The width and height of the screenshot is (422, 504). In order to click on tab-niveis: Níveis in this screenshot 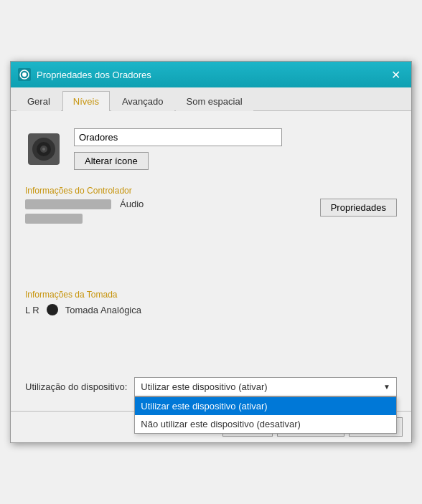, I will do `click(86, 101)`.